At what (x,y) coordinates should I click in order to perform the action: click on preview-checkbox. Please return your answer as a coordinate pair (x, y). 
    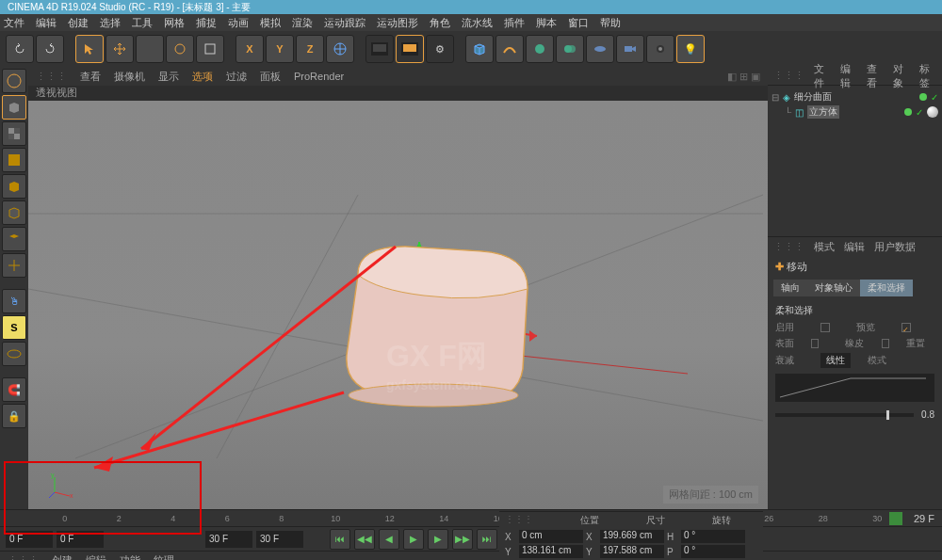
    Looking at the image, I should click on (906, 328).